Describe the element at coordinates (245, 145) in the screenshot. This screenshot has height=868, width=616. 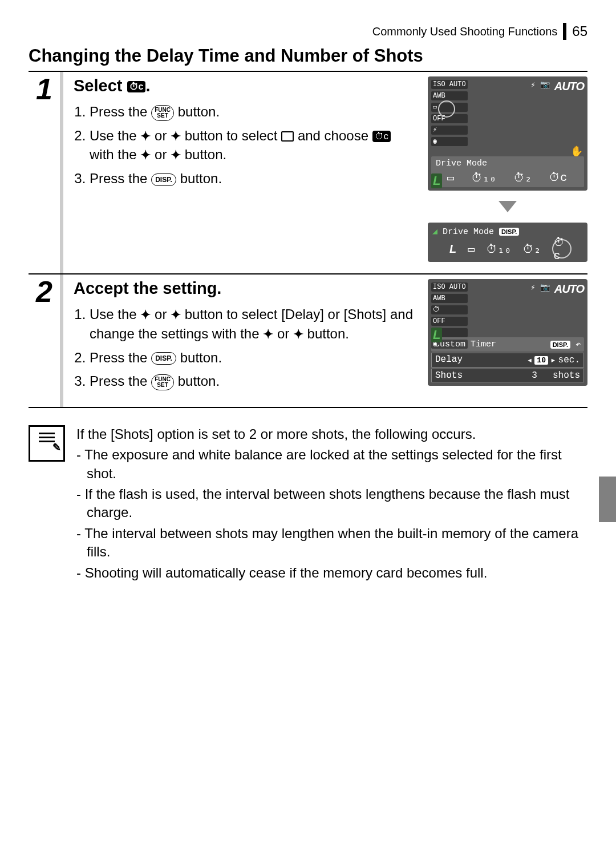
I see `instruction-list: Press the FUNCSET button. Use the ✦ or ✦…` at that location.